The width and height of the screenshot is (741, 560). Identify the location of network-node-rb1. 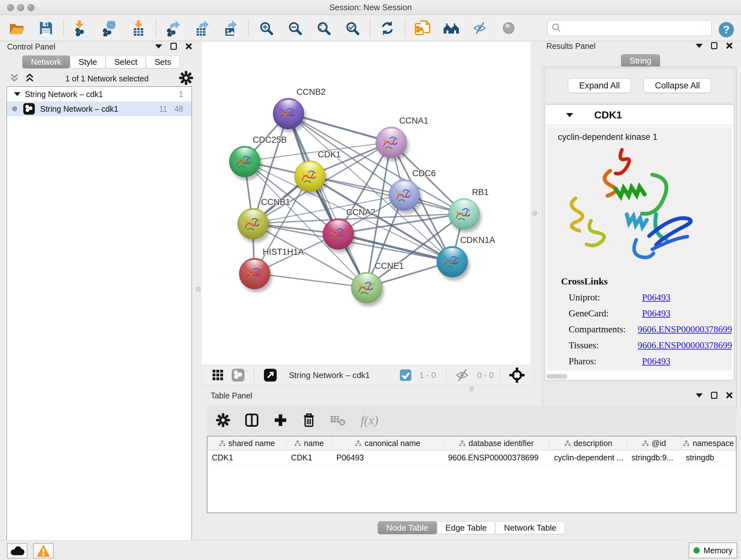
(464, 214).